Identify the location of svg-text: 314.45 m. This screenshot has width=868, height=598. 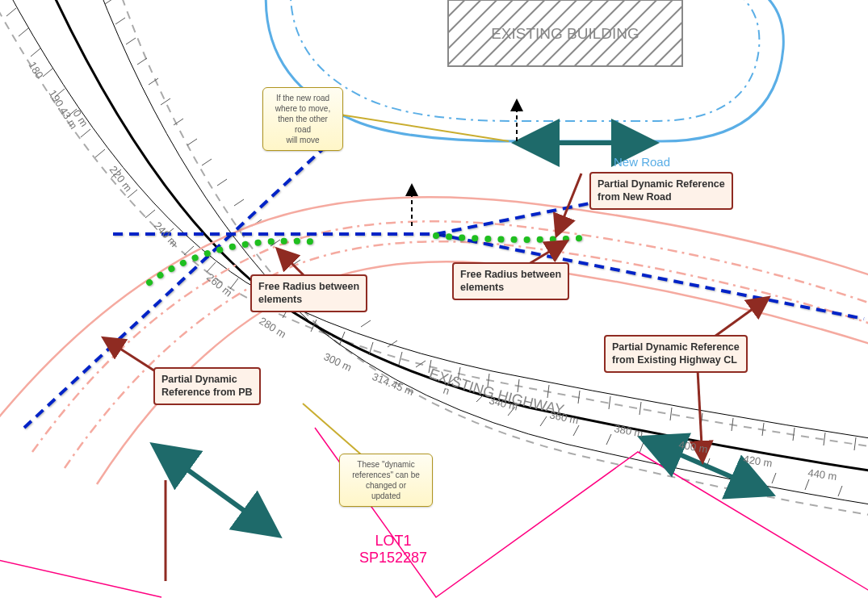
(393, 384).